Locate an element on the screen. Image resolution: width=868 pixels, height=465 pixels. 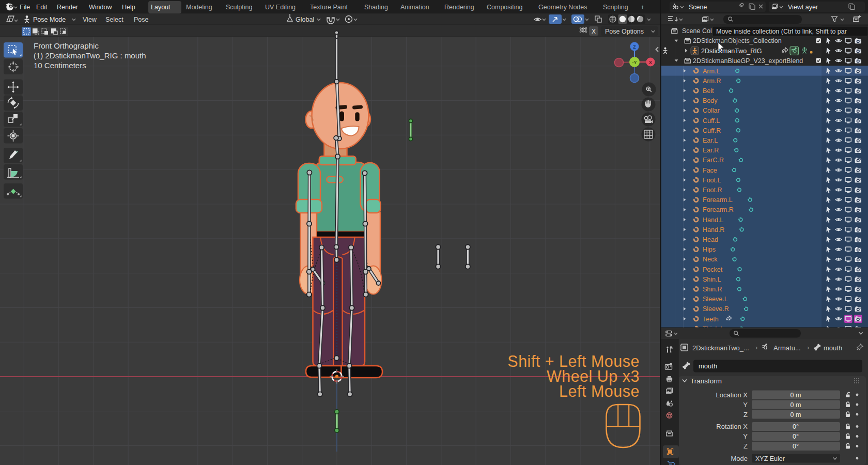
svg-text: Objects is located at coordinates (729, 41).